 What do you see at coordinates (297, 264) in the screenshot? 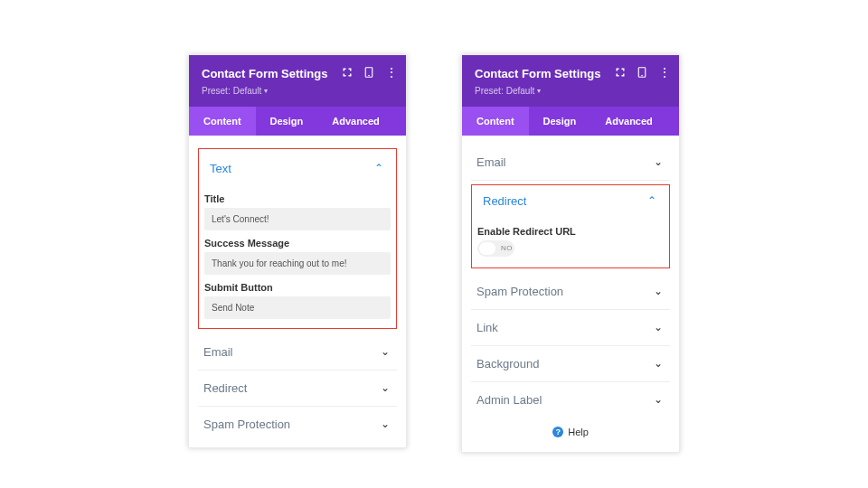
I see `success-message-input: Thank you for reaching out to me!` at bounding box center [297, 264].